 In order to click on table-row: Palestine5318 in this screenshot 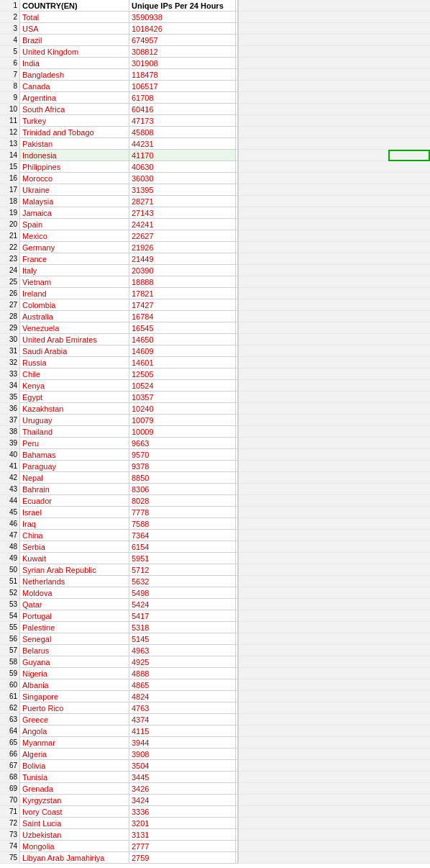, I will do `click(129, 628)`.